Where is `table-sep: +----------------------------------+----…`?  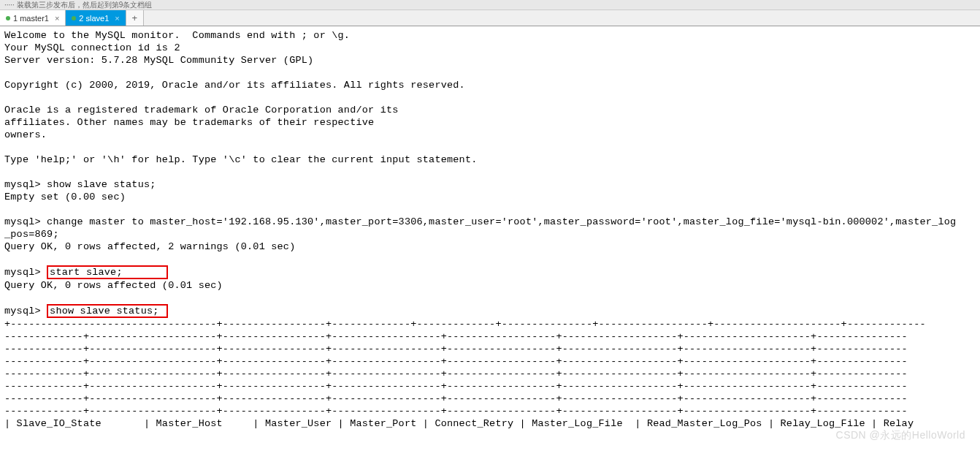
table-sep: +----------------------------------+----… is located at coordinates (465, 325).